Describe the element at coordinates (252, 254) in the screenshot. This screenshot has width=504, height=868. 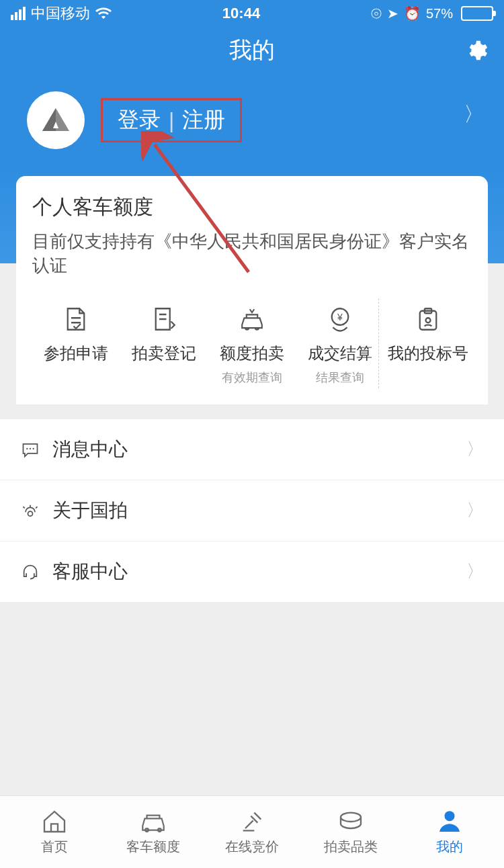
I see `card-desc: 目前仅支持持有《中华人民共和国居民身份证》客户实名认证` at that location.